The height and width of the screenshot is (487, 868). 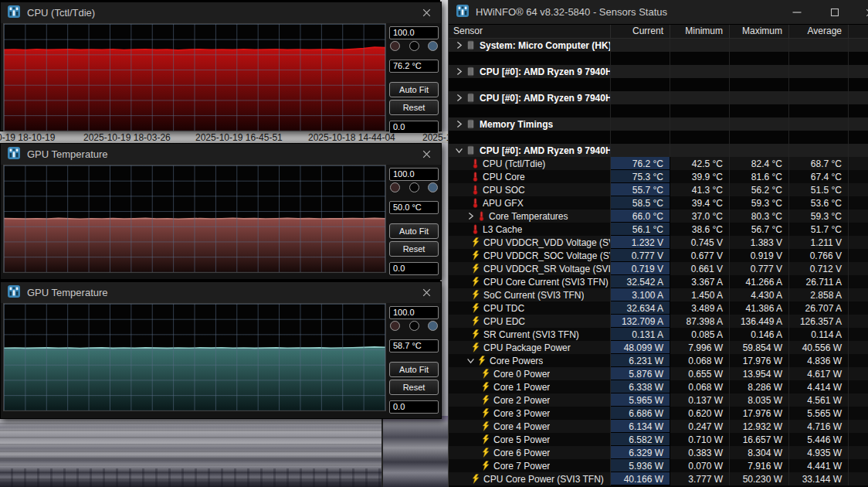 What do you see at coordinates (658, 97) in the screenshot?
I see `group-row: CPU [#0]: AMD Ryzen 9 7940HS: C-State Re…` at bounding box center [658, 97].